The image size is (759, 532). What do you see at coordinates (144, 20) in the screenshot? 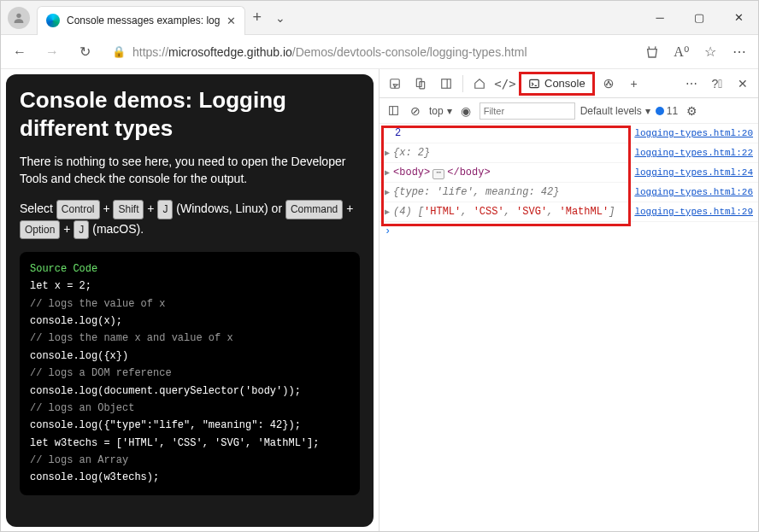
I see `tab-title: Console messages examples: log` at bounding box center [144, 20].